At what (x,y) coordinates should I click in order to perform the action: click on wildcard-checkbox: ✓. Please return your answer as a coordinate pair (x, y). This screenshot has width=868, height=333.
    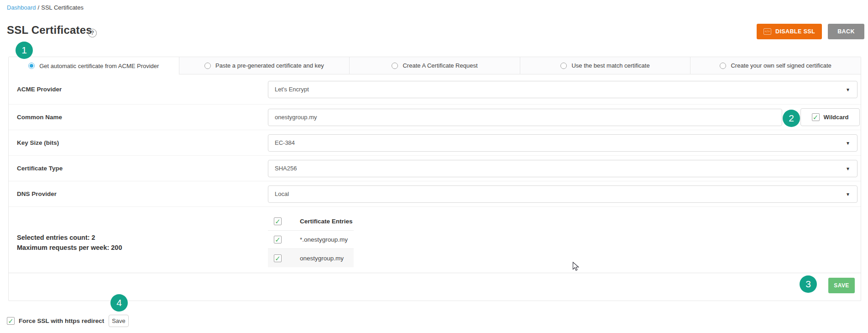
    Looking at the image, I should click on (816, 117).